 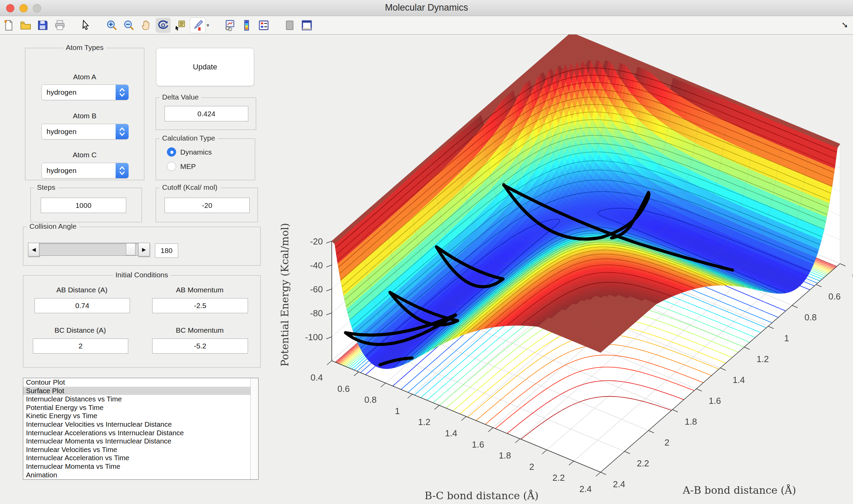 What do you see at coordinates (141, 382) in the screenshot?
I see `plot-type-item: Contour Plot` at bounding box center [141, 382].